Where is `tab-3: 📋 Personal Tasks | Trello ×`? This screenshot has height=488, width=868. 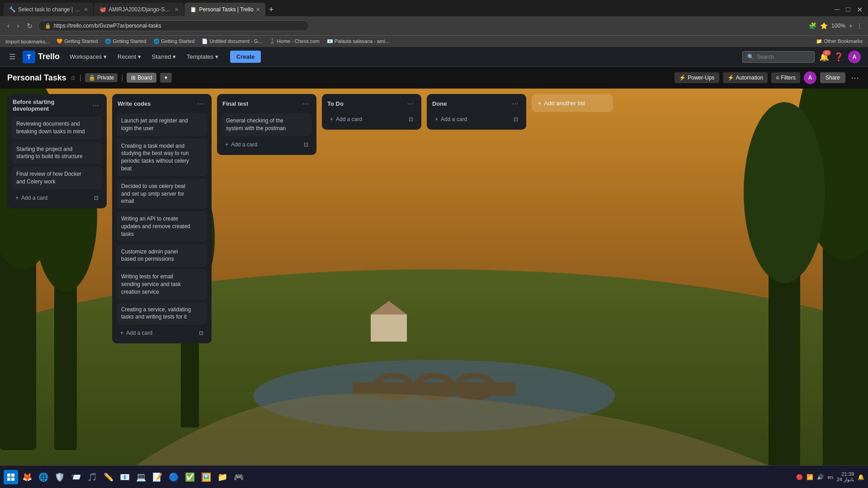 tab-3: 📋 Personal Tasks | Trello × is located at coordinates (225, 9).